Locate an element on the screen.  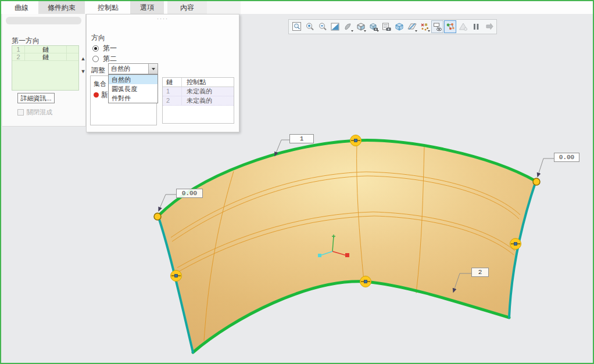
closed-blend-checkbox is located at coordinates (21, 113).